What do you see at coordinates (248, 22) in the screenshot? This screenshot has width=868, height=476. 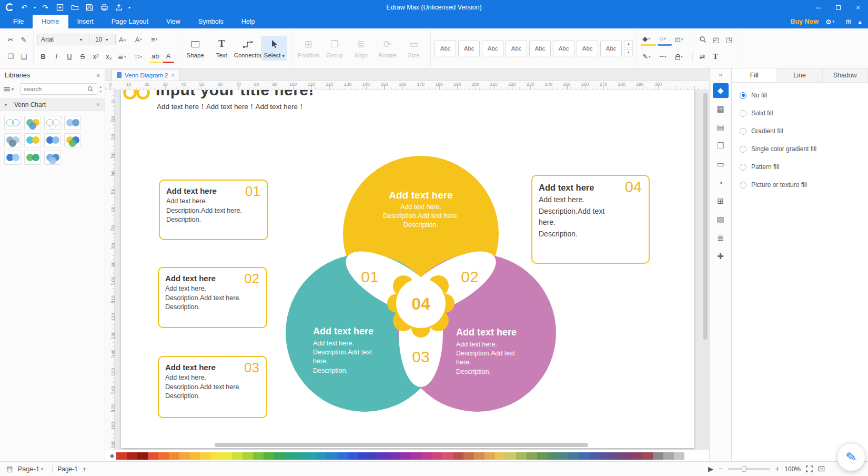 I see `menu-tab-help: Help` at bounding box center [248, 22].